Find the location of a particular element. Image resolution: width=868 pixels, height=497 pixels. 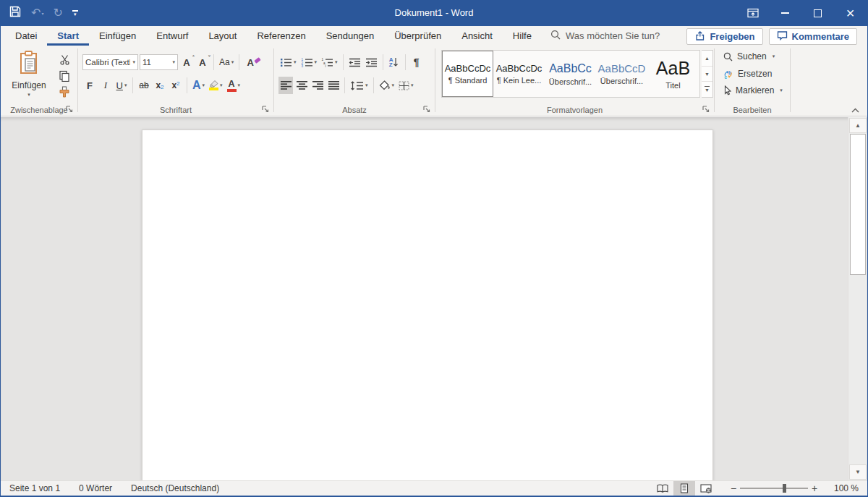

zoom-out-icon: − is located at coordinates (733, 488).